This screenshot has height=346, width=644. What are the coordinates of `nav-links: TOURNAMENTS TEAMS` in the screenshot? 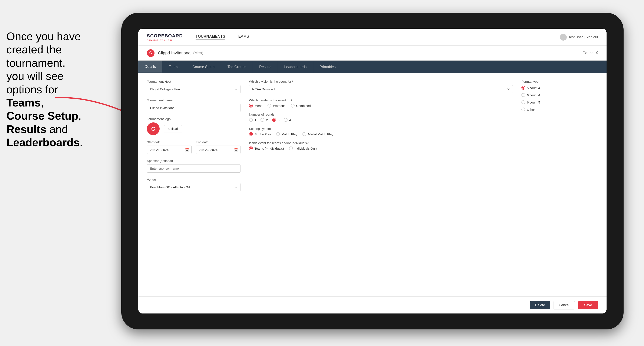 It's located at (378, 37).